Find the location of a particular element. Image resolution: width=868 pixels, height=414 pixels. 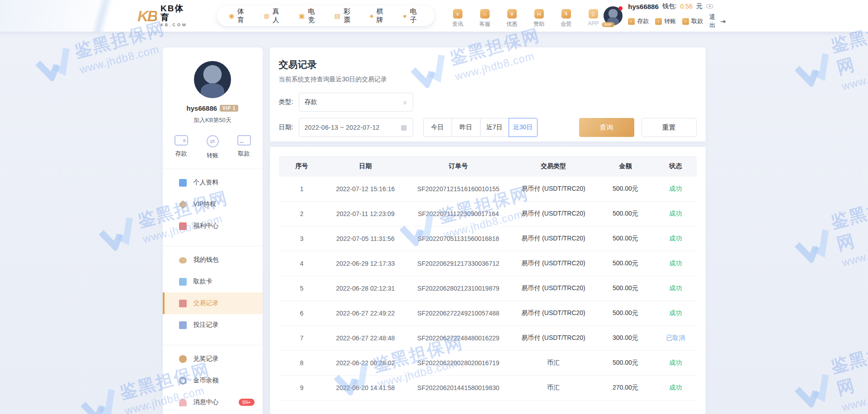

logout-icon: ⇥ is located at coordinates (723, 21).